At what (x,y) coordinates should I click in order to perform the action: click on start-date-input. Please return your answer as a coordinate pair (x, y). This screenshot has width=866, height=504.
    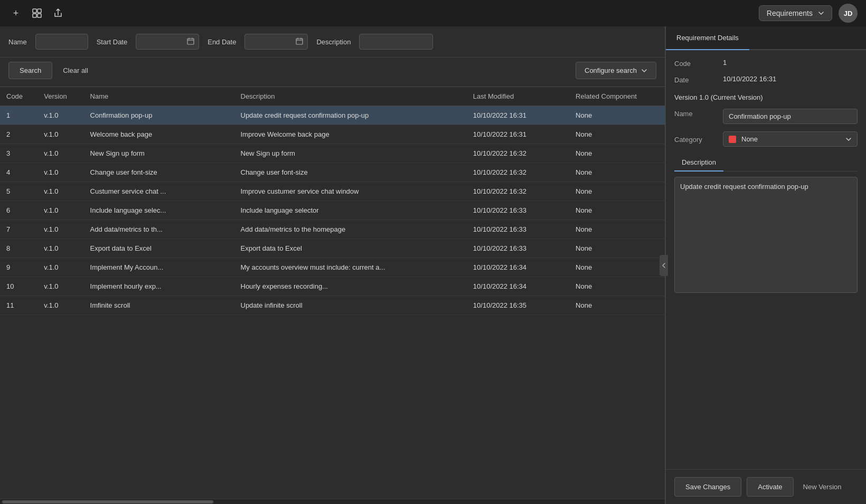
    Looking at the image, I should click on (167, 42).